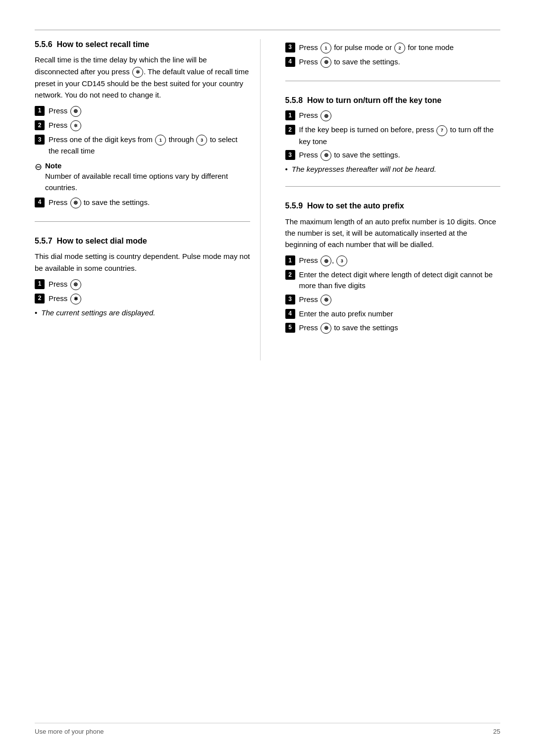  I want to click on step-text-557-1: Press ⊛, so click(150, 284).